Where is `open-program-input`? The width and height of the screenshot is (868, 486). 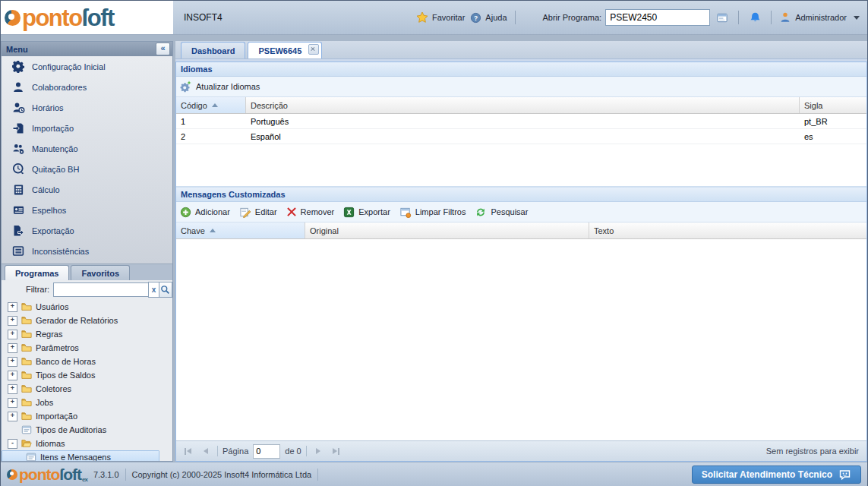 open-program-input is located at coordinates (658, 17).